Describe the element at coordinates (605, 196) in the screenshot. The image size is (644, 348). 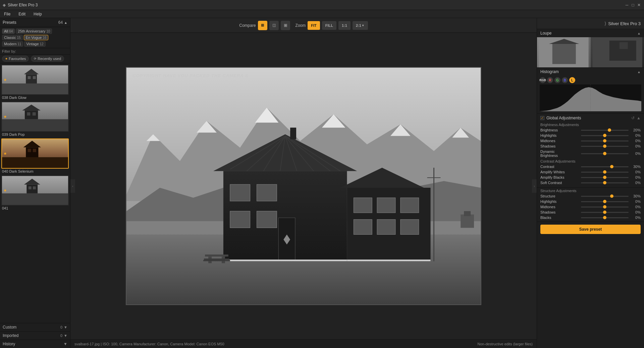
I see `structure-slider` at that location.